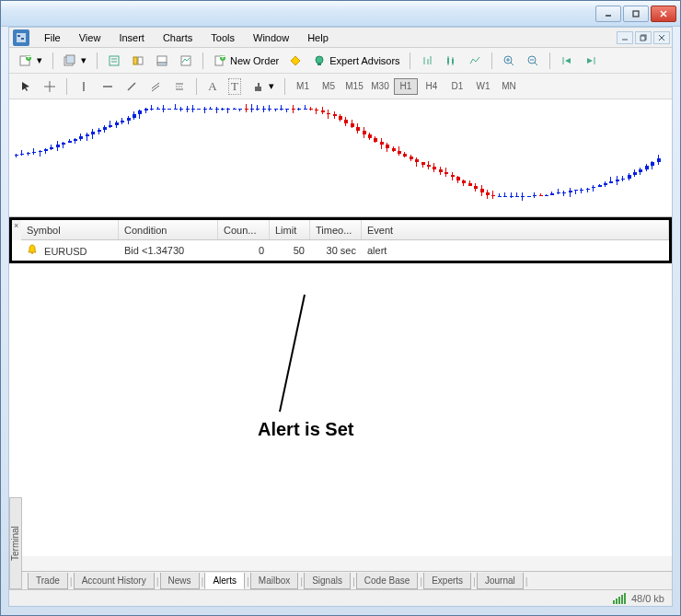 This screenshot has height=616, width=681. I want to click on maximize-button, so click(636, 14).